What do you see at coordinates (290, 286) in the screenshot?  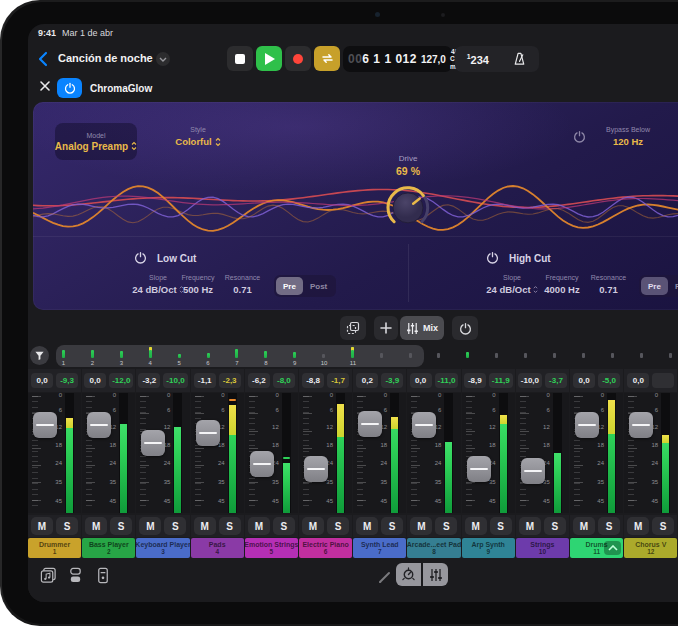 I see `lowcut-pre-button: Pre` at bounding box center [290, 286].